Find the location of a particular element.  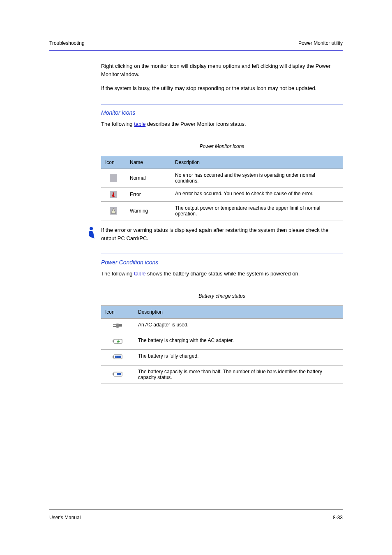

page-footer: User's Manual 8-33 is located at coordinates (196, 518).